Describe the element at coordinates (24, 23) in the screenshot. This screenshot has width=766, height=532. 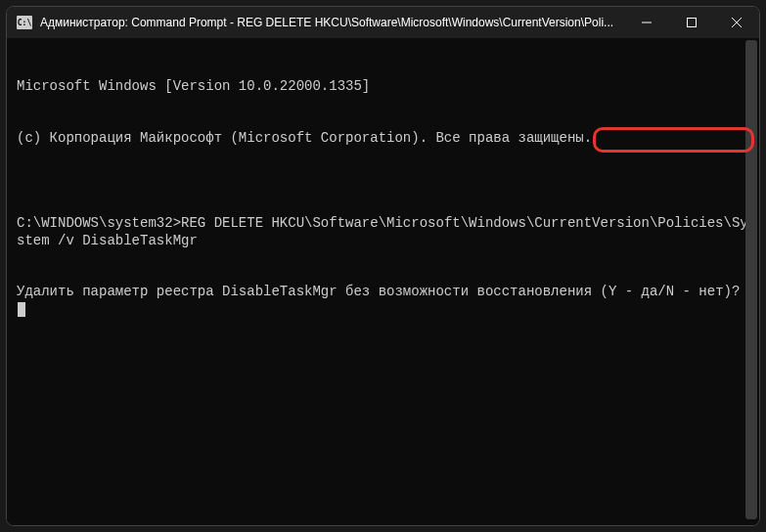
I see `cmd-icon-text: C:\` at that location.